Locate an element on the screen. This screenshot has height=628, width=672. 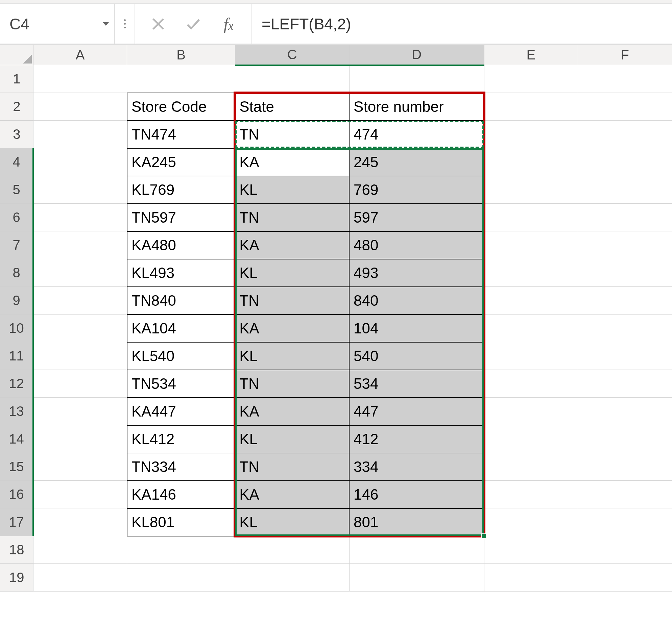
row-header-10: 10 is located at coordinates (17, 328).